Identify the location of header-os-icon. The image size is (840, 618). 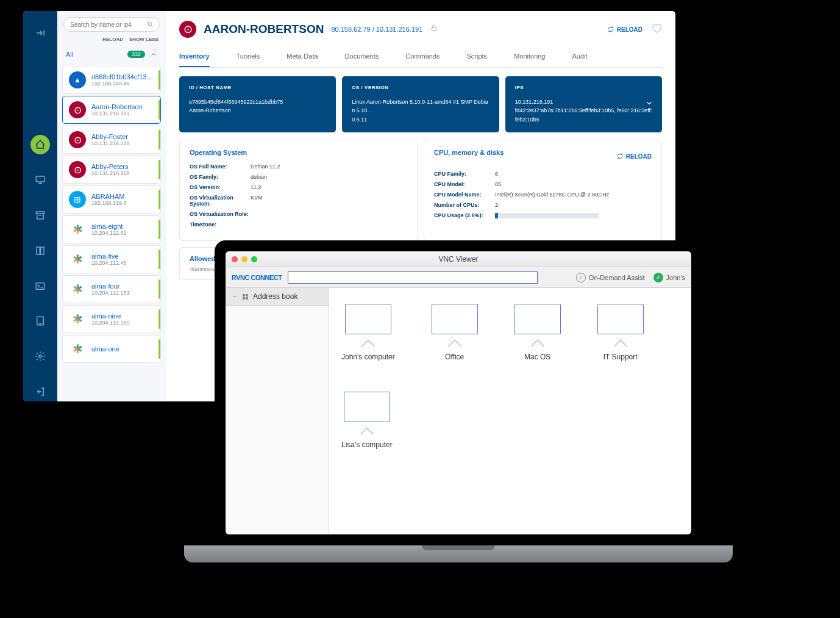
(188, 29).